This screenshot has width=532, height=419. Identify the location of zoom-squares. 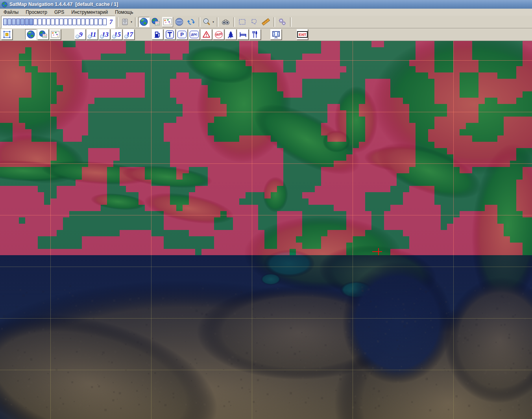
(55, 22).